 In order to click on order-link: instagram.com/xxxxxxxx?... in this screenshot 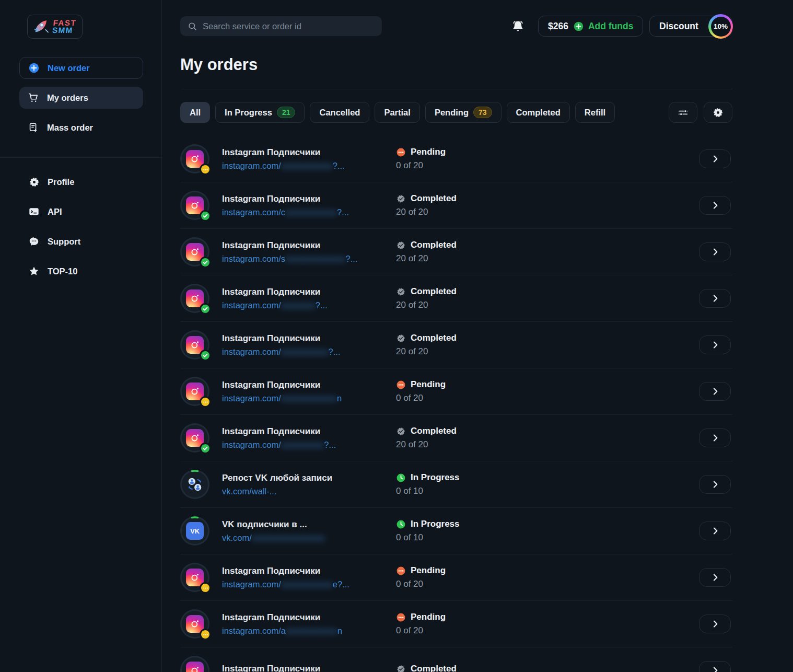, I will do `click(275, 305)`.